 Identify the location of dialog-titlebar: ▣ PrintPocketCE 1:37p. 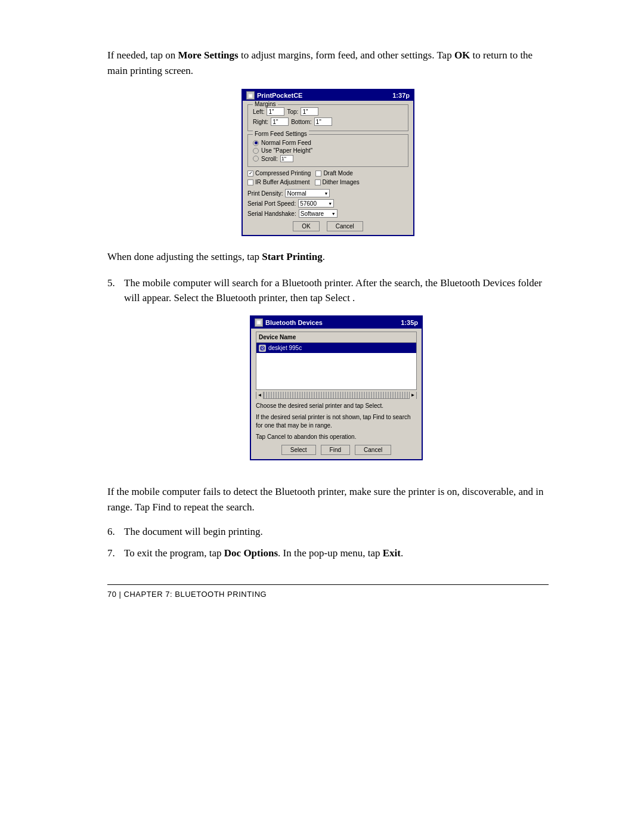
(328, 95).